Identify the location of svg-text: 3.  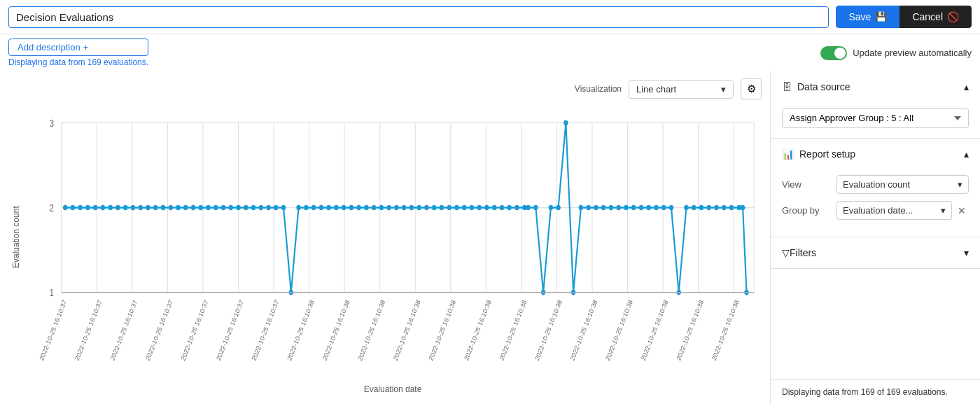
(52, 123).